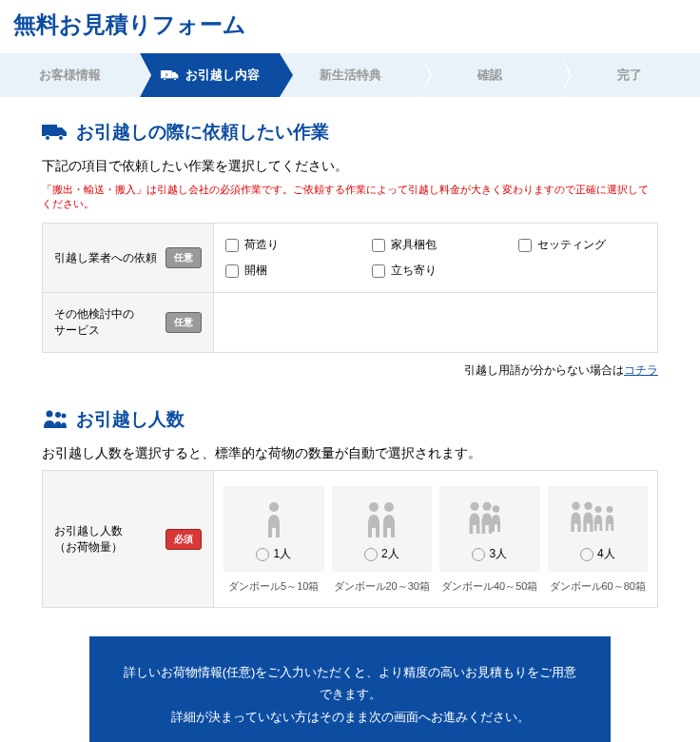 This screenshot has width=700, height=742. Describe the element at coordinates (436, 259) in the screenshot. I see `request-options-cell: 荷造り 家具梱包 セッティング 開梱 立ち寄り` at that location.